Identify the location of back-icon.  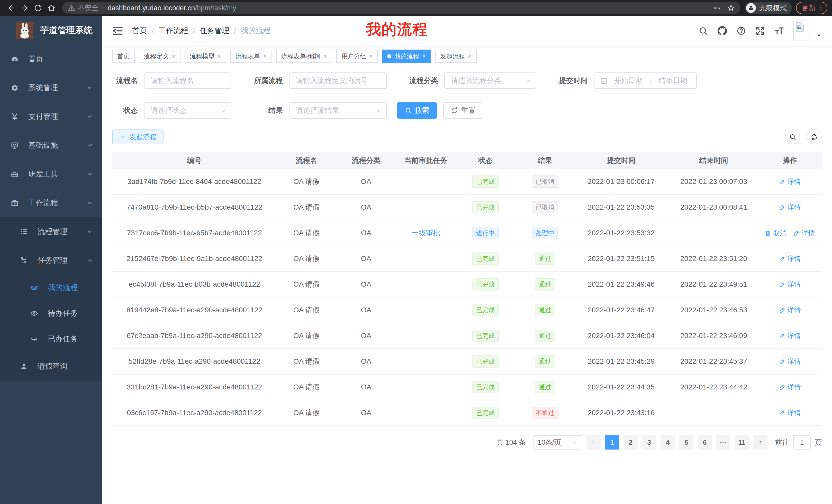
(11, 8).